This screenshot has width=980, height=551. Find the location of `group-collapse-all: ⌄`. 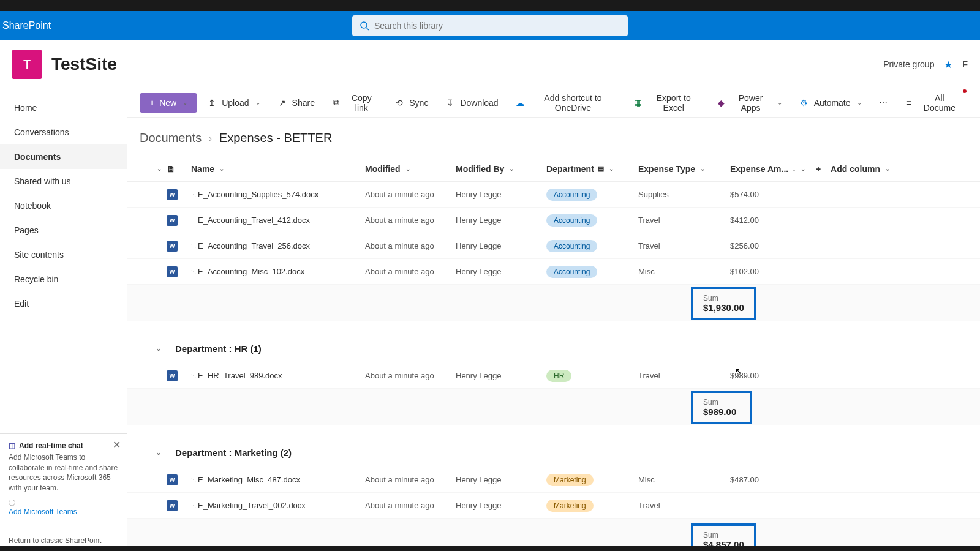

group-collapse-all: ⌄ is located at coordinates (153, 169).